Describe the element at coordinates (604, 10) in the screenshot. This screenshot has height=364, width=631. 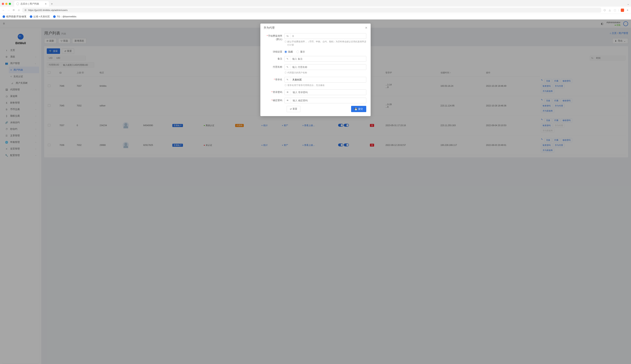
I see `shield-icon: ⬡` at that location.